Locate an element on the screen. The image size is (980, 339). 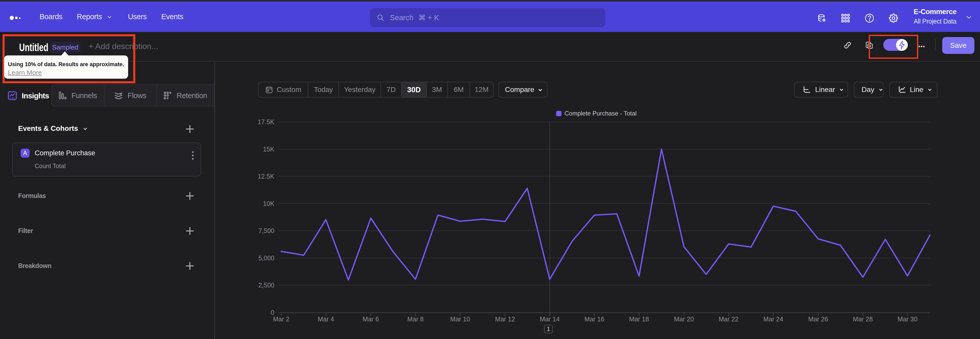
svg-text: 0 is located at coordinates (272, 312).